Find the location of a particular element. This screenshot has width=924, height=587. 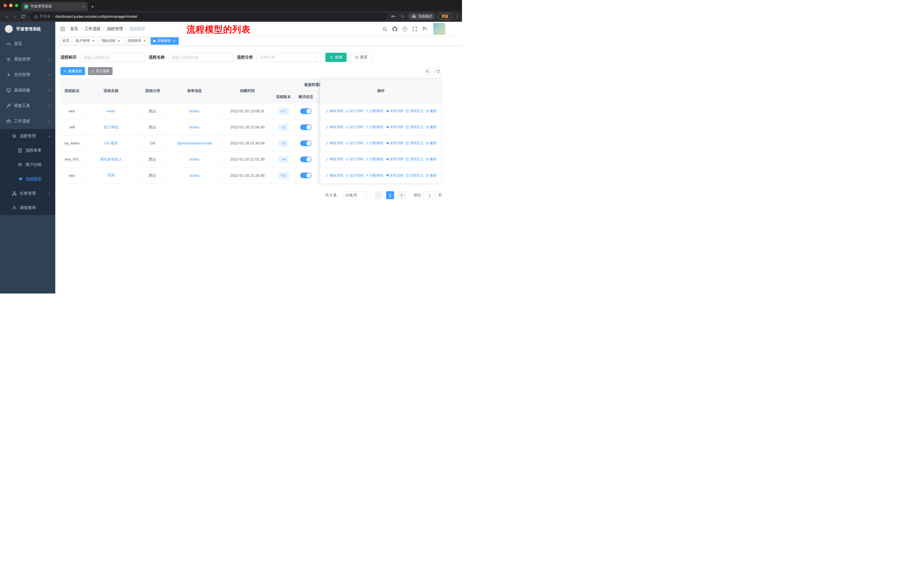

sidebar-item-home: 首页 is located at coordinates (28, 44).